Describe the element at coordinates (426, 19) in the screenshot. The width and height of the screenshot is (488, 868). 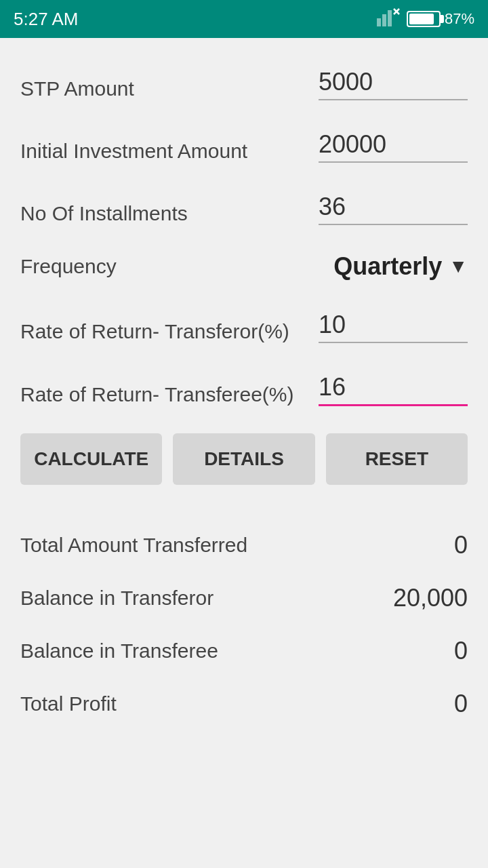
I see `status-right: 87%` at that location.